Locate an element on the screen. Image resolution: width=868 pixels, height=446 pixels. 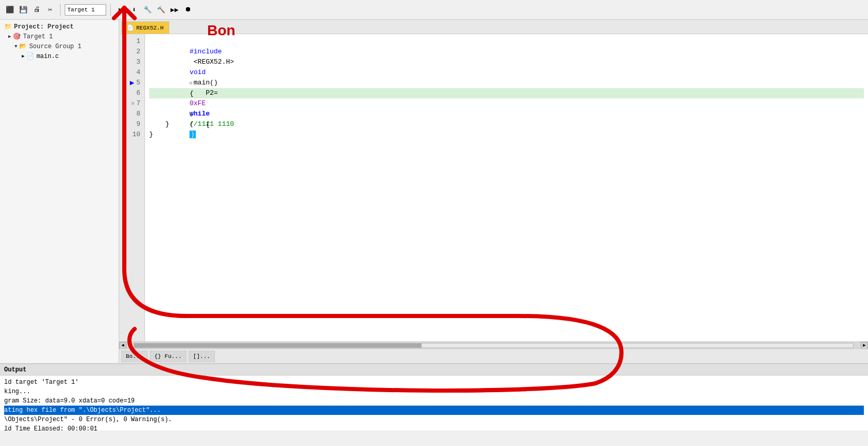
line-num-10: 10 is located at coordinates (132, 135).